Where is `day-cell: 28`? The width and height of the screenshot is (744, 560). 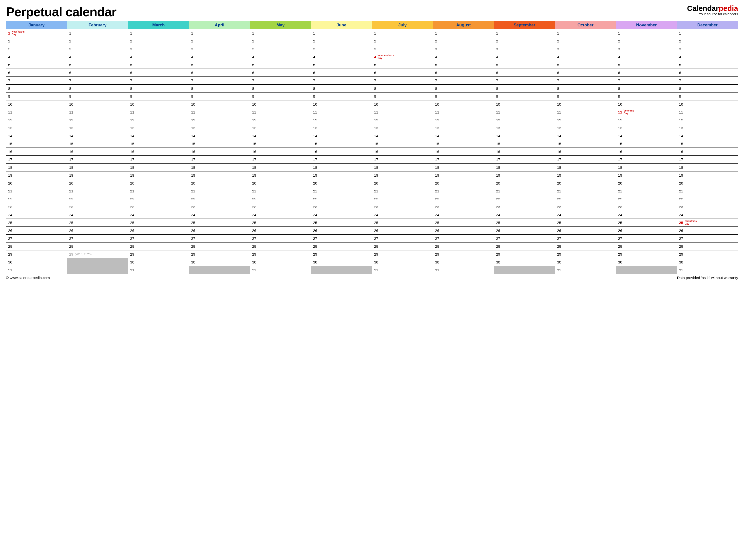
day-cell: 28 is located at coordinates (37, 246).